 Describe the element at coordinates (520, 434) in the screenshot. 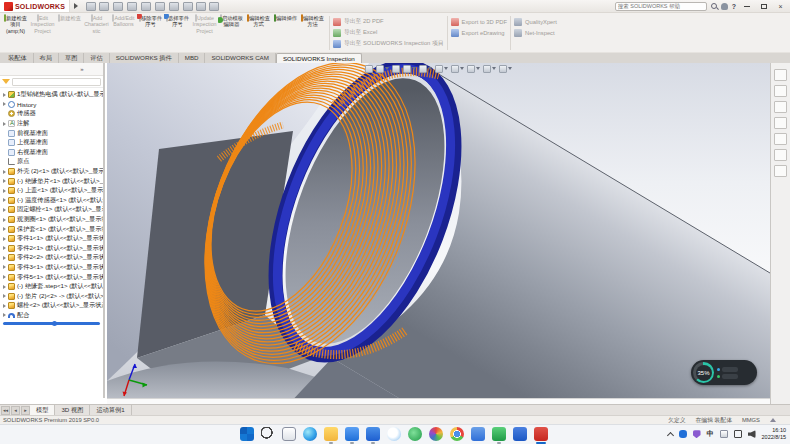

I see `word-icon` at that location.